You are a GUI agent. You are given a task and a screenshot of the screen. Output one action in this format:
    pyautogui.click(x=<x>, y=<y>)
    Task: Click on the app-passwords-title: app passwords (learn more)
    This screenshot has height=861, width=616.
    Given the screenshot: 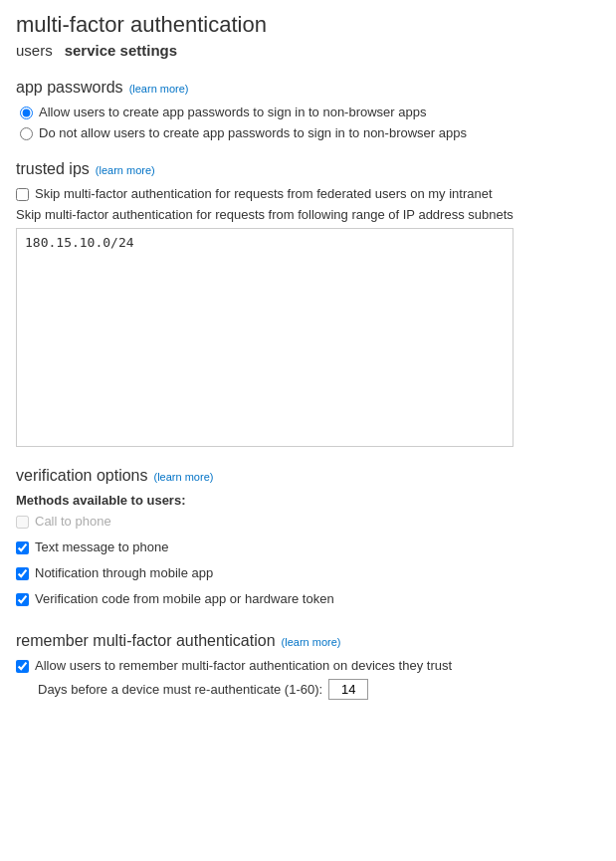 What is the action you would take?
    pyautogui.click(x=308, y=88)
    